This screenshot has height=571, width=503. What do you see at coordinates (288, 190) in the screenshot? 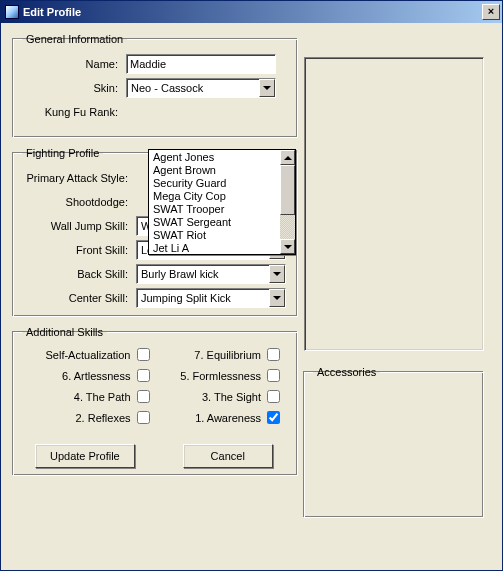
I see `scroll-thumb` at bounding box center [288, 190].